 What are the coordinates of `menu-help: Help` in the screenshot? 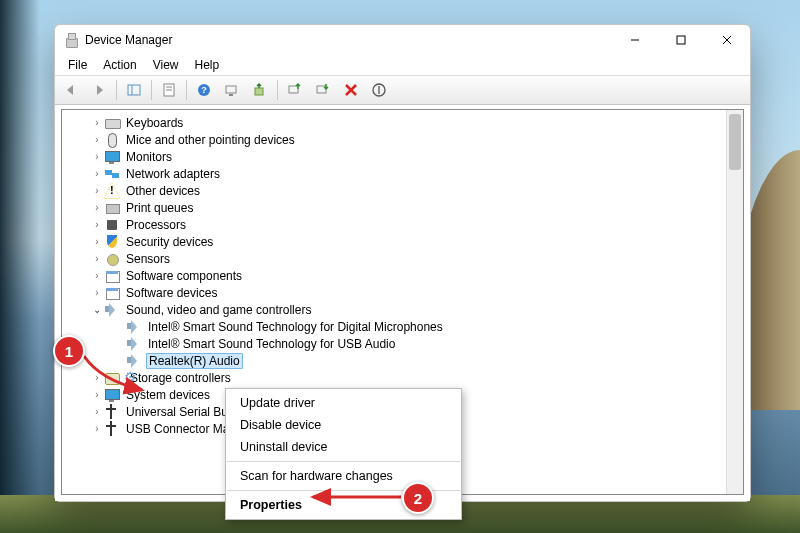 It's located at (208, 65).